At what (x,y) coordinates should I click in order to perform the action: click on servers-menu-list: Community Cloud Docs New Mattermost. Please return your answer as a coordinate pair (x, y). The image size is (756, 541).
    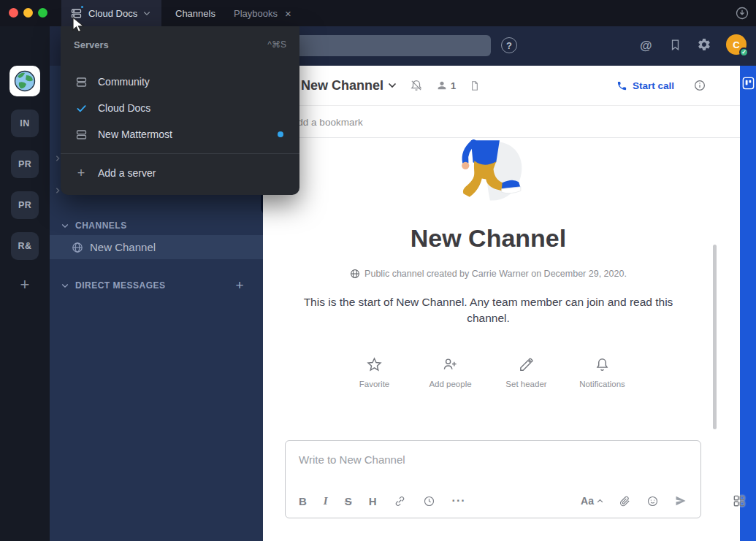
    Looking at the image, I should click on (180, 124).